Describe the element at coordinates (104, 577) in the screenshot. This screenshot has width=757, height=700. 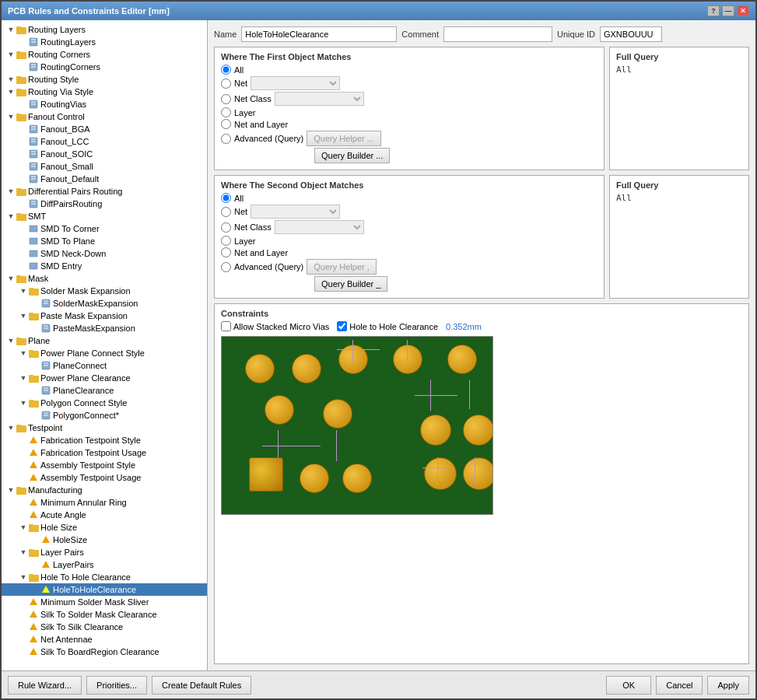
I see `tree-item-hole-to-hole-clearance: ▼Hole To Hole Clearance` at that location.